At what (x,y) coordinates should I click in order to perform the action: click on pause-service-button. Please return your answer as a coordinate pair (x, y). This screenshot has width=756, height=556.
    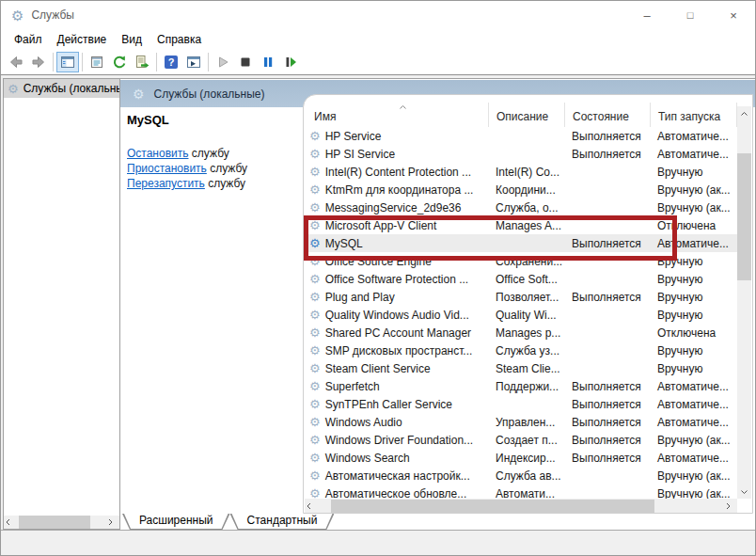
    Looking at the image, I should click on (268, 62).